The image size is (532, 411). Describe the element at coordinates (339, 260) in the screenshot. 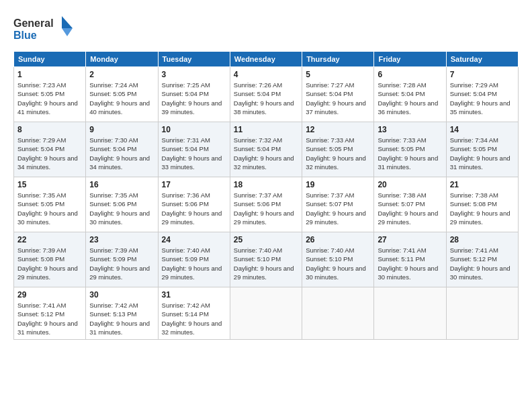

I see `calendar-cell: 26Sunrise: 7:40 AMSunset: 5:10 PMDayligh…` at that location.